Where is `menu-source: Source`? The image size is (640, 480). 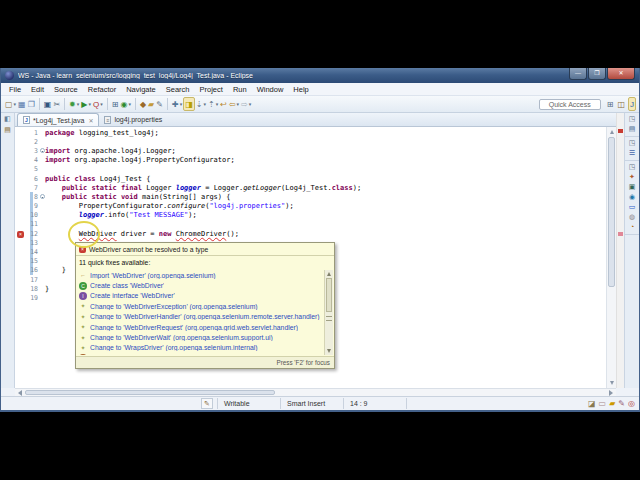 menu-source: Source is located at coordinates (66, 90).